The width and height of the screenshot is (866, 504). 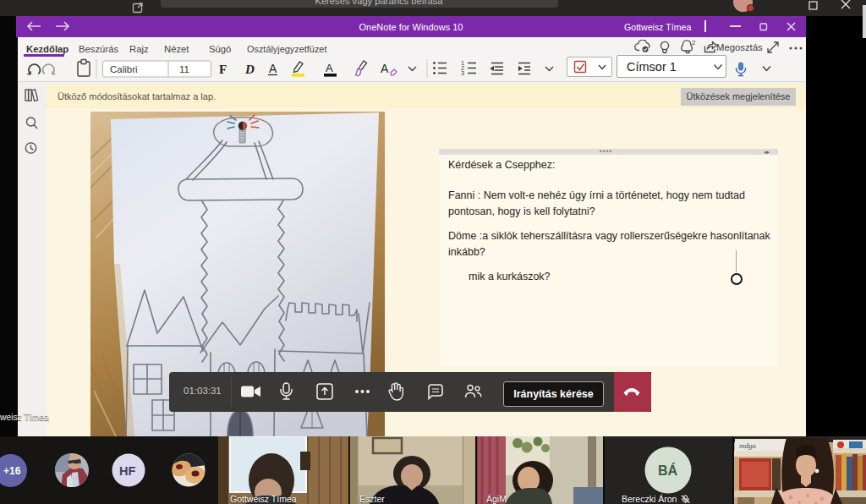 I want to click on svg-text: 3, so click(x=463, y=73).